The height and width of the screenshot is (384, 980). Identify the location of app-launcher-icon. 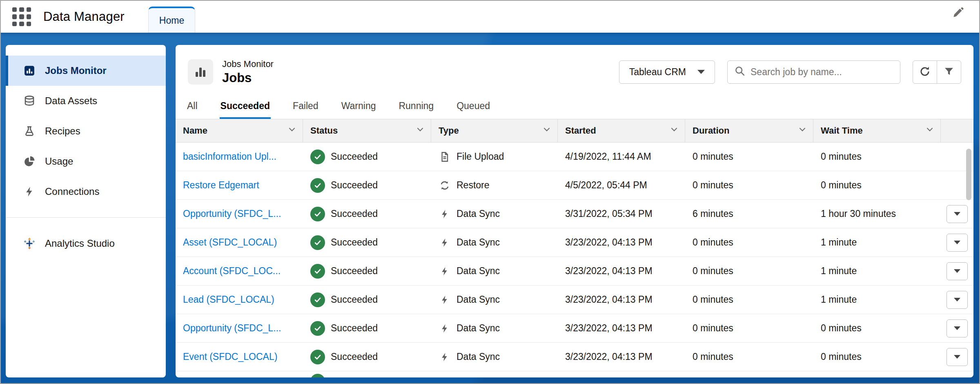
(22, 17).